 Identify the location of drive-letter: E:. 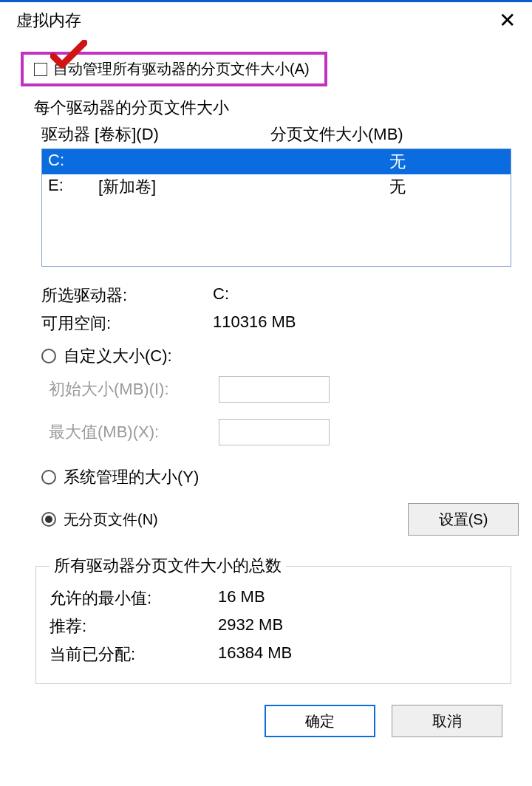
(73, 187).